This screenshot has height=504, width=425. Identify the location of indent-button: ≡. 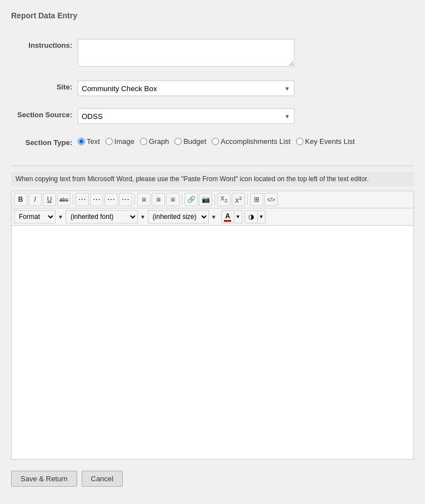
(173, 199).